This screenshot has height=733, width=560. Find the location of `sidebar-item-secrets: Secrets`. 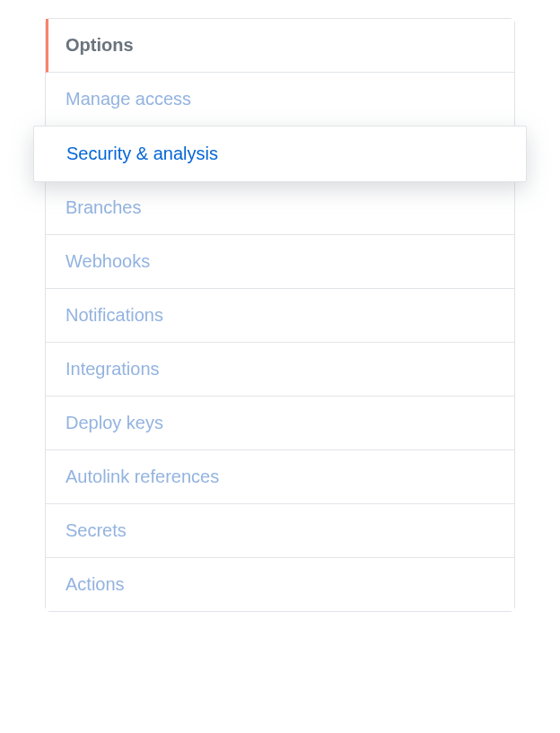

sidebar-item-secrets: Secrets is located at coordinates (280, 531).